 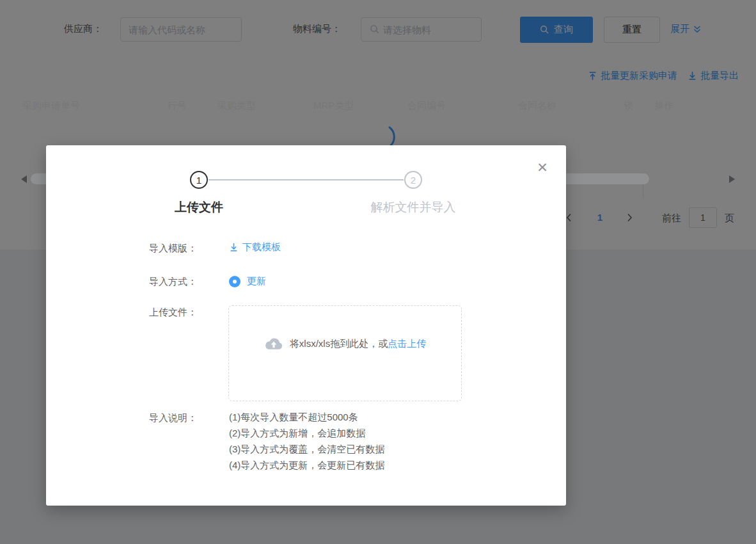 I want to click on cloud-upload-icon, so click(x=274, y=344).